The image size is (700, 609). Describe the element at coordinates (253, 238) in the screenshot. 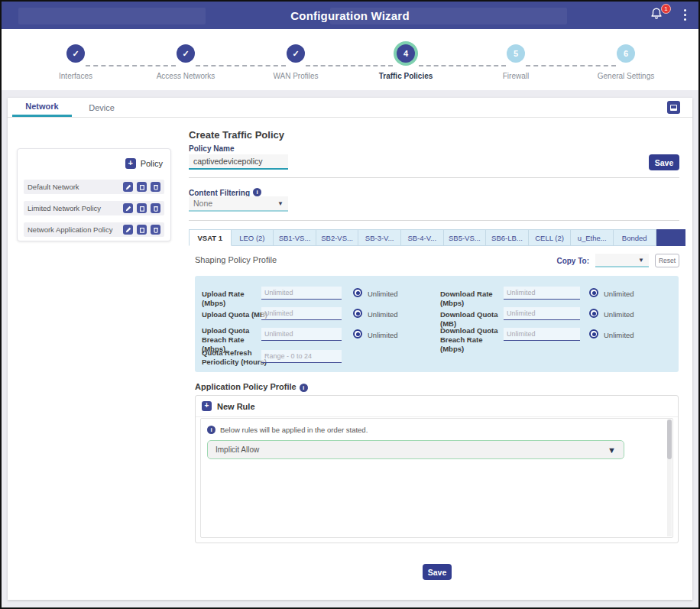

I see `wan-tab-leo: LEO (2)` at that location.